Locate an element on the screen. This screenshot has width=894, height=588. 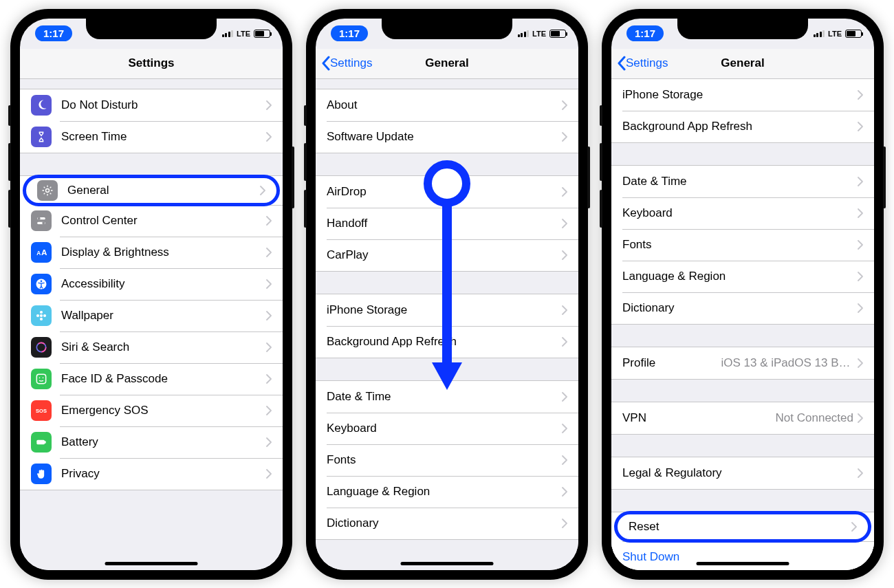
row-siri: Siri & Search is located at coordinates (151, 347).